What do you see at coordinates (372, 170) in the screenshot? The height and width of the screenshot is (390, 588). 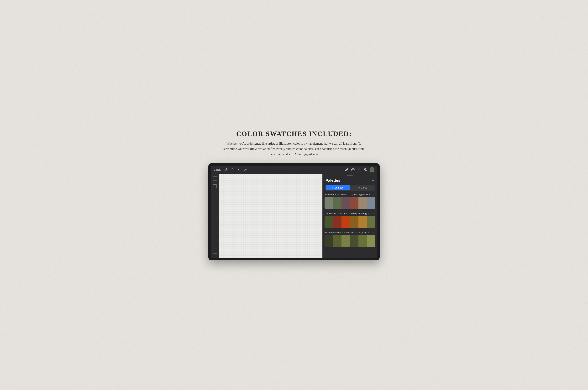 I see `active-color-dot` at bounding box center [372, 170].